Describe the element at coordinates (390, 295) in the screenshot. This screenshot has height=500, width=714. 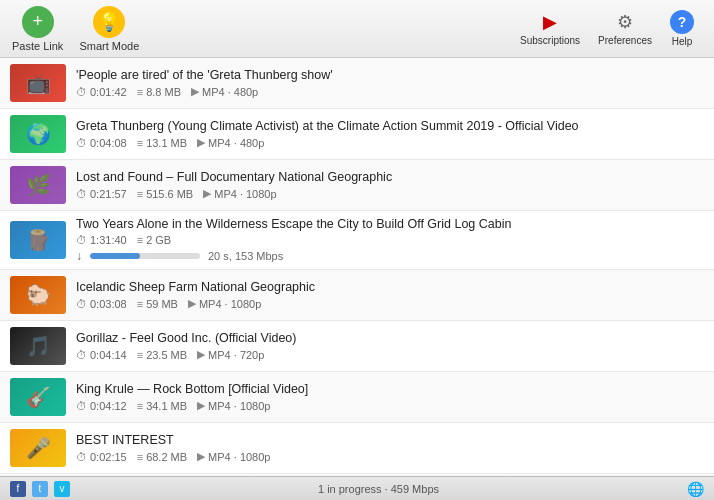
I see `item-info: Icelandic Sheep Farm National Geographic…` at that location.